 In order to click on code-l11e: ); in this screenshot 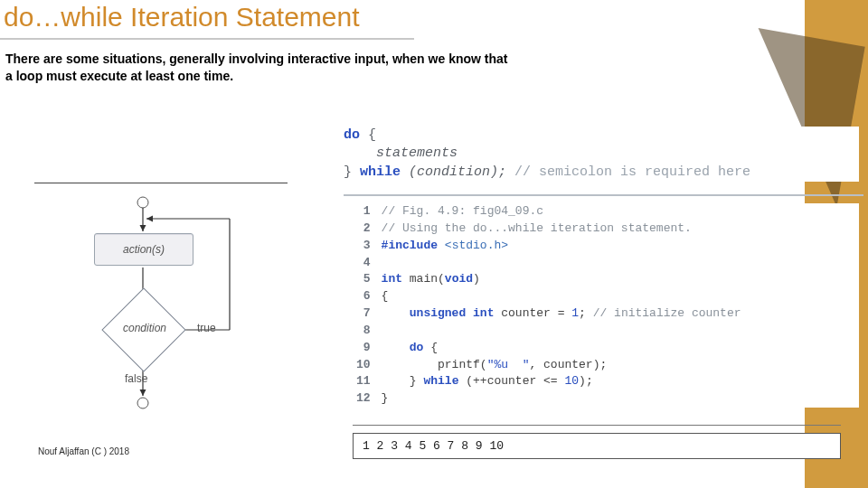, I will do `click(586, 381)`.